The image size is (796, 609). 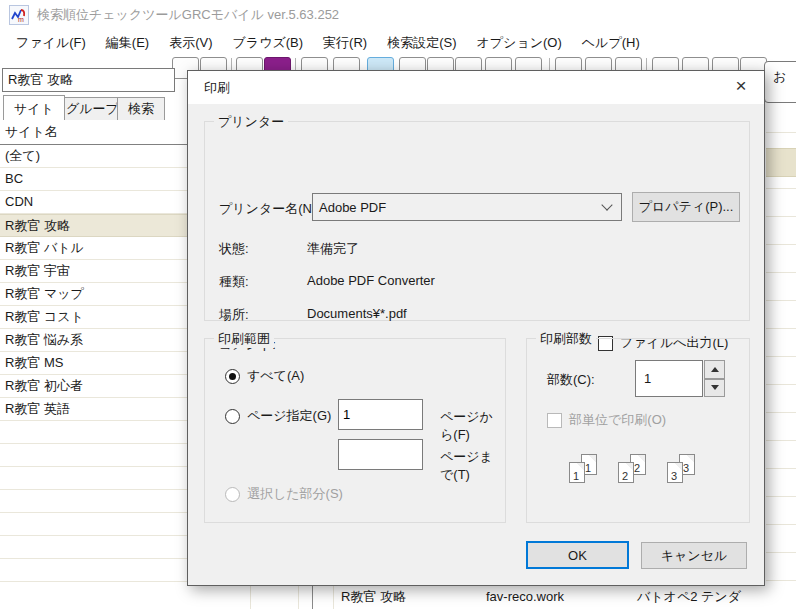 What do you see at coordinates (284, 494) in the screenshot?
I see `range-selection-field: 選択した部分(S)` at bounding box center [284, 494].